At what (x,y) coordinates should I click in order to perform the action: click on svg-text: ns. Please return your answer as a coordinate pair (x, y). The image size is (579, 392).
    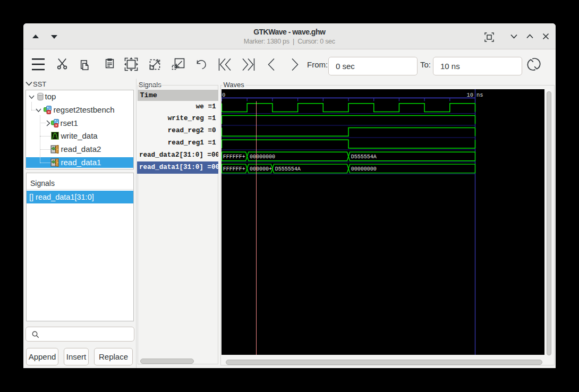
    Looking at the image, I should click on (480, 95).